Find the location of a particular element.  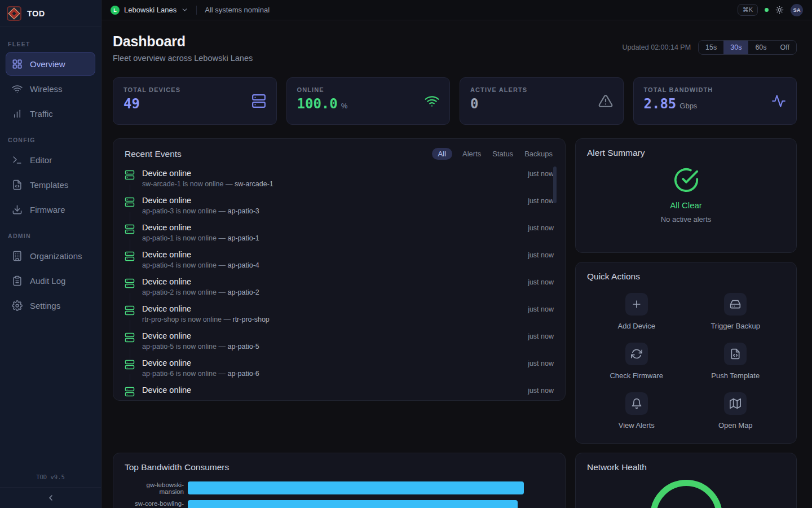

command-palette-button: ⌘K is located at coordinates (748, 10).